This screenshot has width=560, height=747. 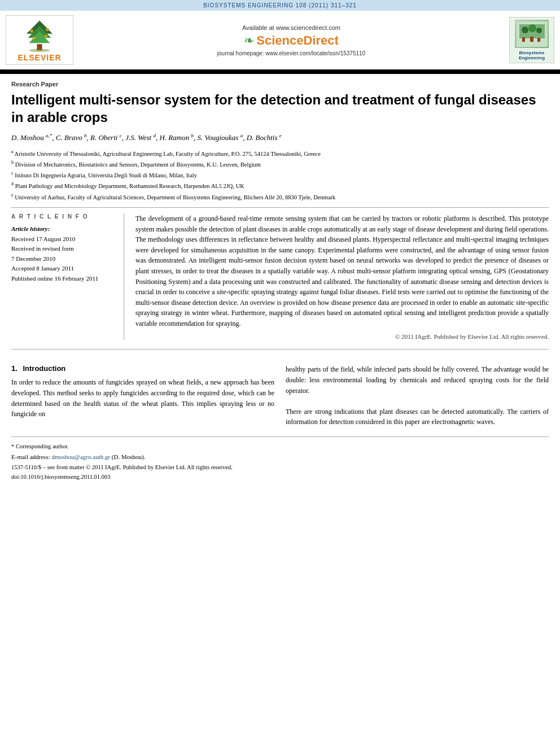 What do you see at coordinates (249, 41) in the screenshot?
I see `sciencedirect-leaf-icon: ❧` at bounding box center [249, 41].